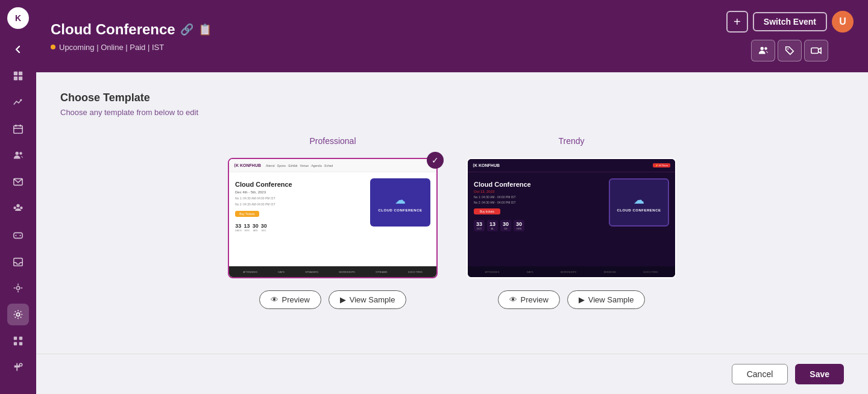 The width and height of the screenshot is (868, 394). I want to click on sidebar: K, so click(18, 197).